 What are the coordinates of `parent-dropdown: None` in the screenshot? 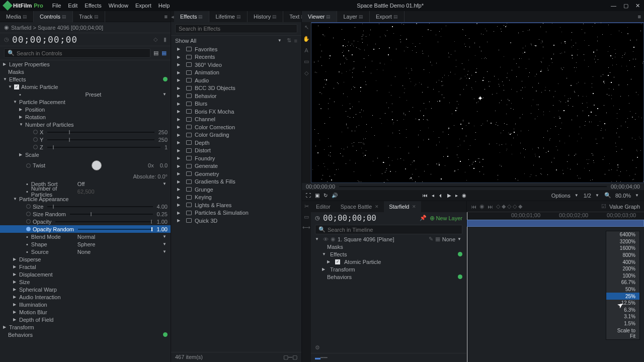 It's located at (449, 239).